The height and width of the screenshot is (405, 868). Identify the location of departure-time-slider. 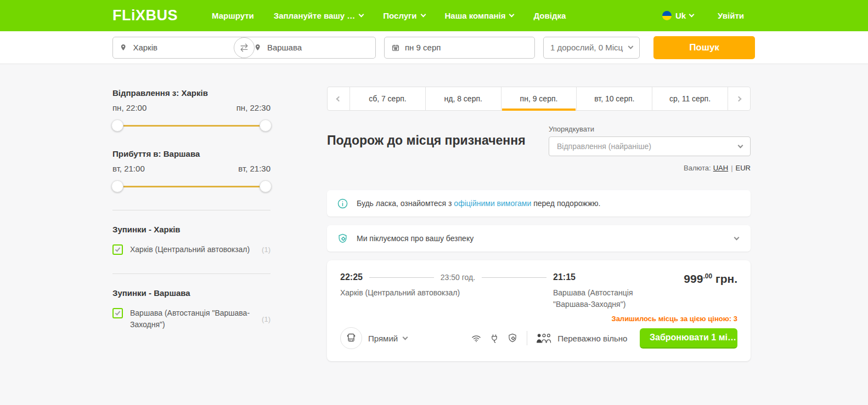
(191, 126).